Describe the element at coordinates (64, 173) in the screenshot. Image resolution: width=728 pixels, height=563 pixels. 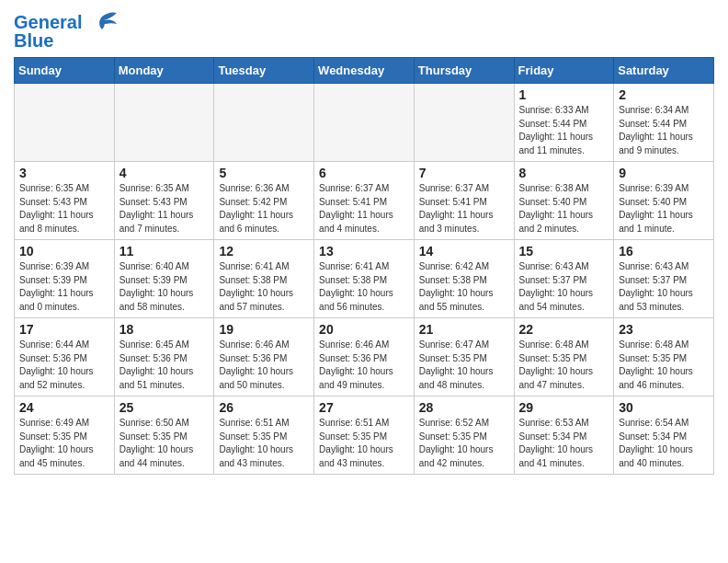
I see `day-number: 3` at that location.